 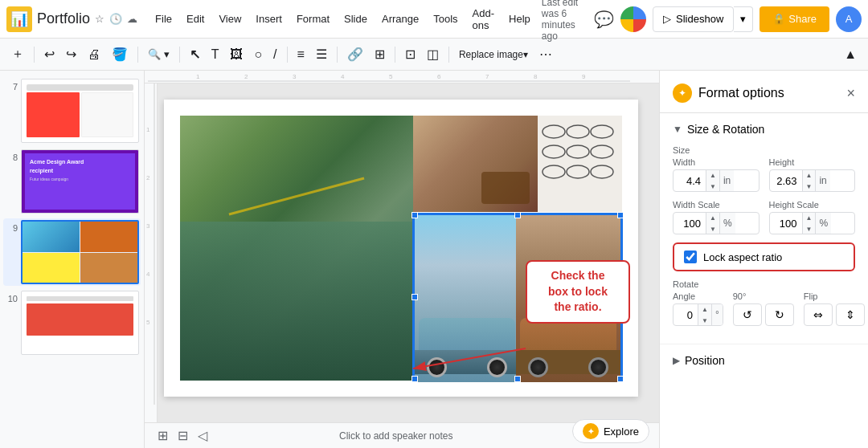 What do you see at coordinates (355, 55) in the screenshot?
I see `link-tool: 🔗` at bounding box center [355, 55].